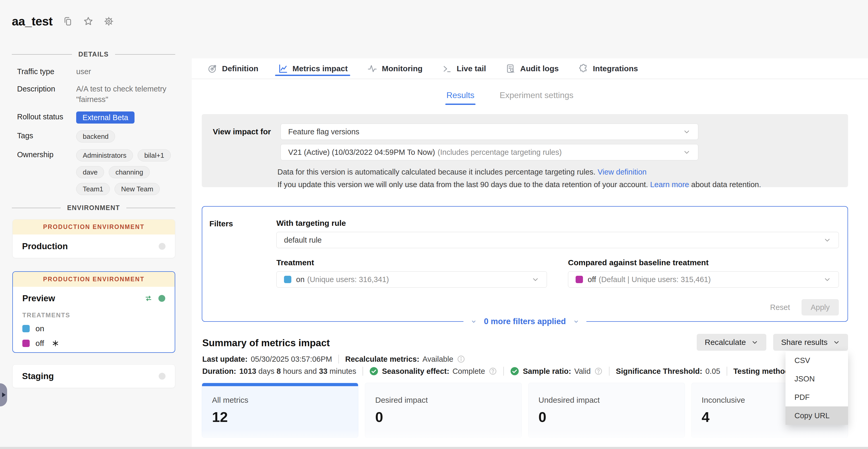 This screenshot has height=449, width=868. Describe the element at coordinates (510, 95) in the screenshot. I see `results-subtabs: Results Experiment settings` at that location.